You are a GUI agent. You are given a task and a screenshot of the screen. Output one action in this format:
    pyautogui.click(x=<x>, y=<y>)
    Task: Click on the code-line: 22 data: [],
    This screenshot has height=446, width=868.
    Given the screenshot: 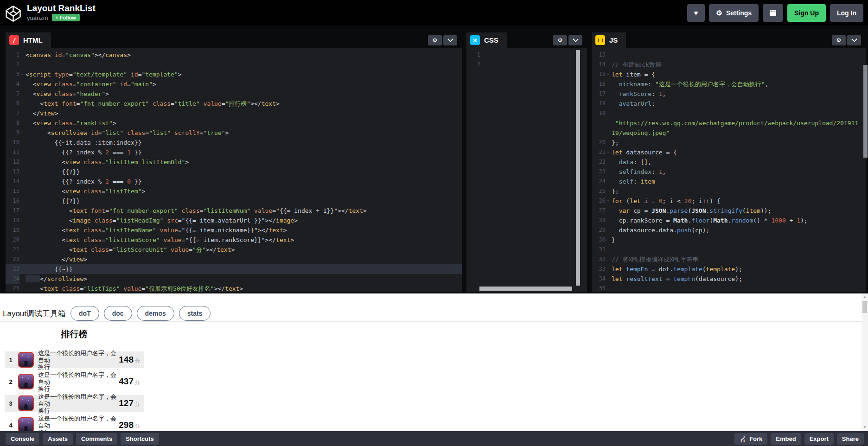 What is the action you would take?
    pyautogui.click(x=729, y=162)
    